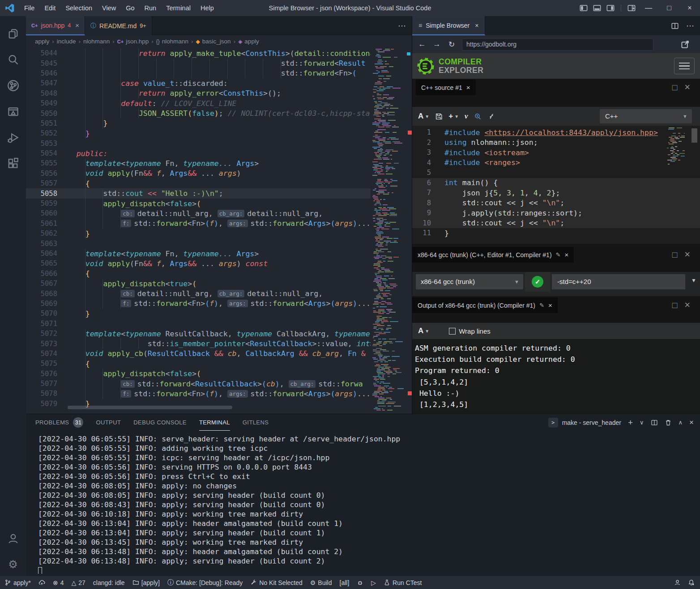  I want to click on breadcrumb-item: include, so click(66, 41).